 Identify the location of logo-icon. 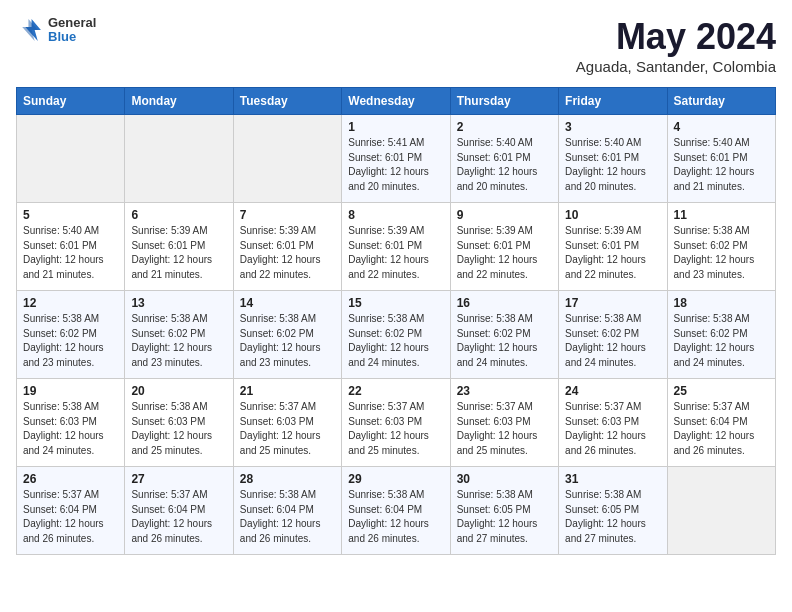
(30, 30).